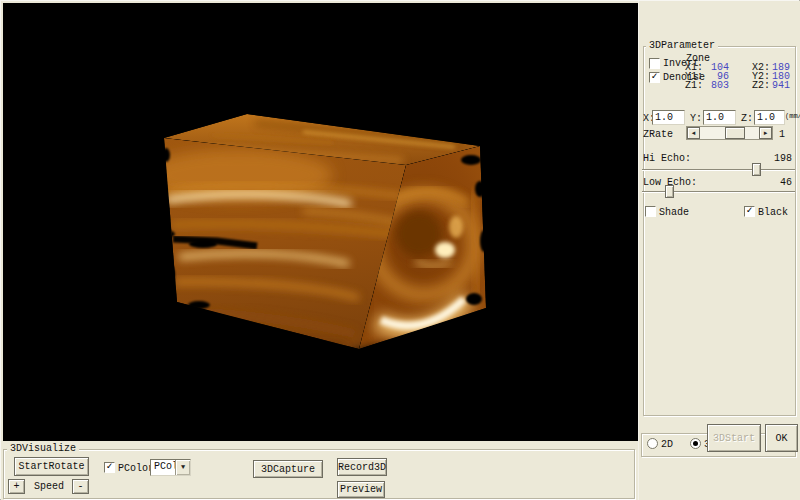  Describe the element at coordinates (654, 78) in the screenshot. I see `denoise-checkbox: ✓` at that location.